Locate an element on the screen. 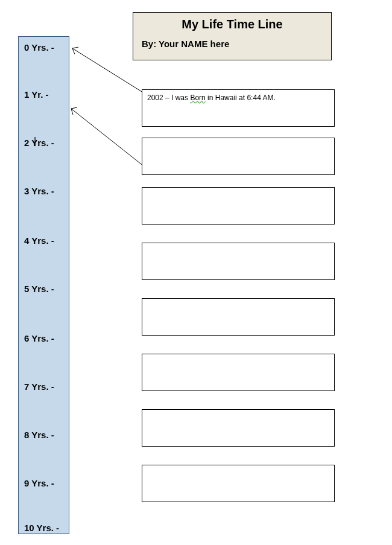  year-label-0: 0 Yrs. - is located at coordinates (39, 47).